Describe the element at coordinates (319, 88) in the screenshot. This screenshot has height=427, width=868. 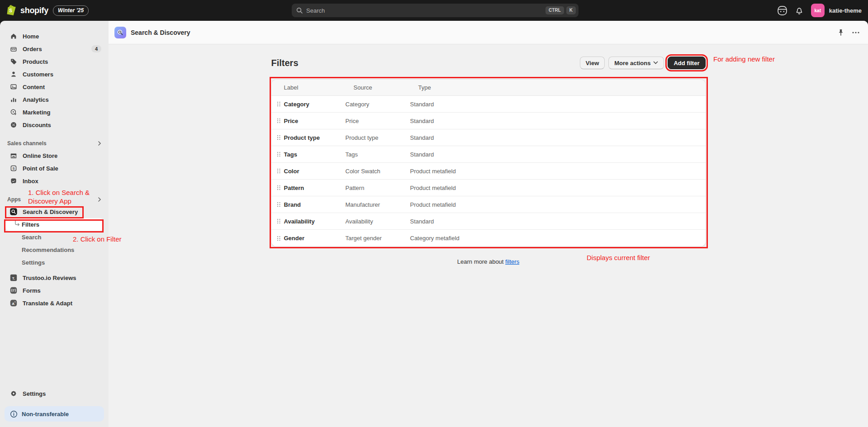
I see `column-header-label: Label` at that location.